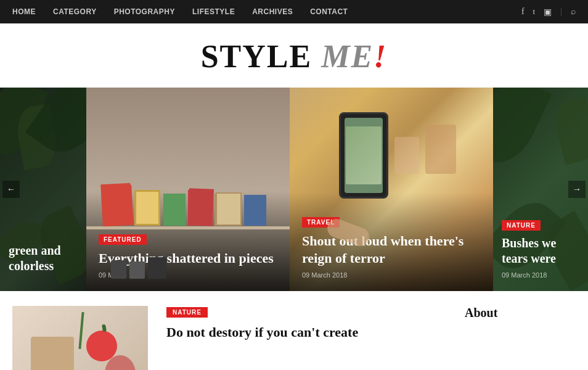  I want to click on nav-category: CATEGORY, so click(75, 12).